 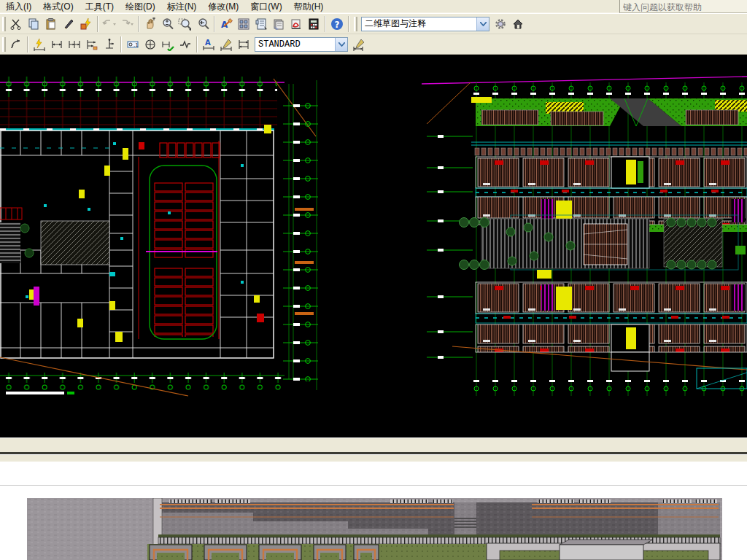 I want to click on sheet-set-manager-button, so click(x=279, y=24).